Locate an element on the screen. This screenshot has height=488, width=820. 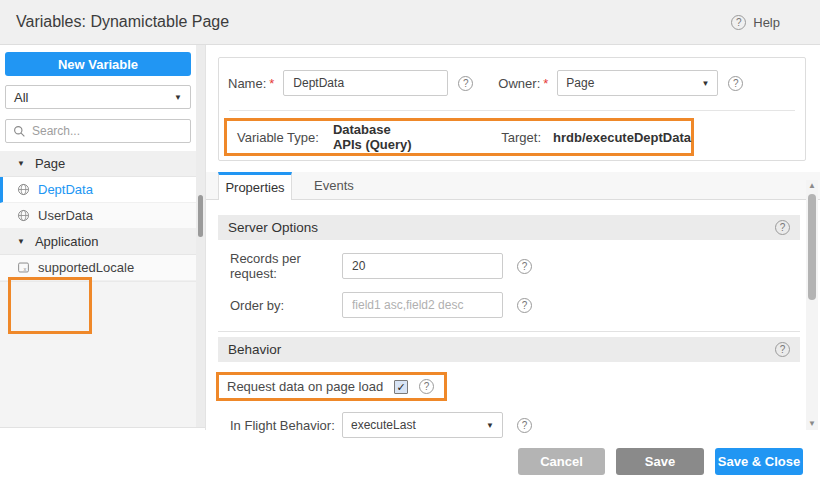
variable-filter-value: All is located at coordinates (21, 98).